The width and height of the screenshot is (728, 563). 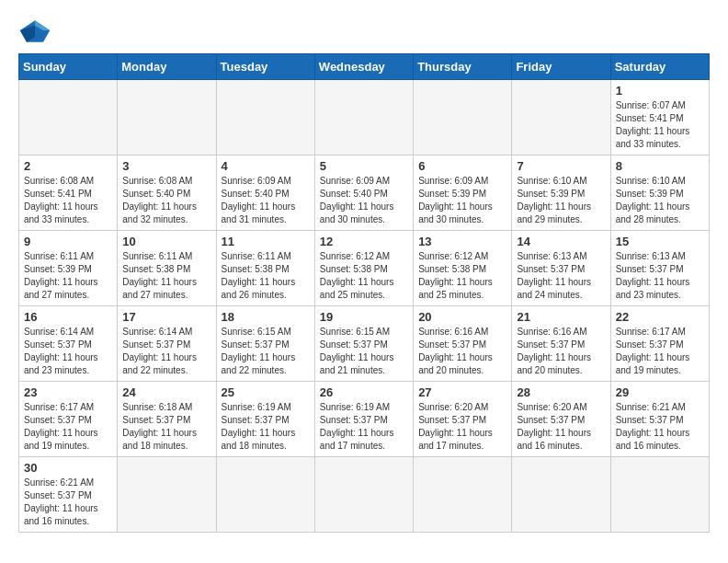 I want to click on calendar-cell: 28Sunrise: 6:20 AMSunset: 5:37 PMDayligh…, so click(x=561, y=419).